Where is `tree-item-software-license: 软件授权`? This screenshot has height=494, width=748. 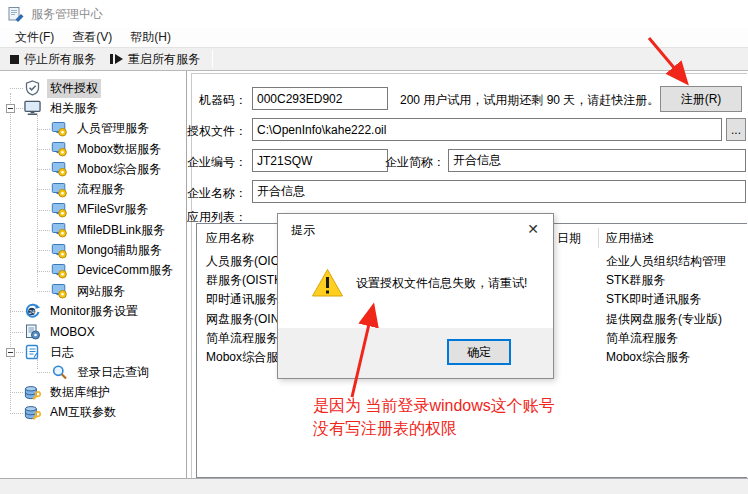
tree-item-software-license: 软件授权 is located at coordinates (93, 88).